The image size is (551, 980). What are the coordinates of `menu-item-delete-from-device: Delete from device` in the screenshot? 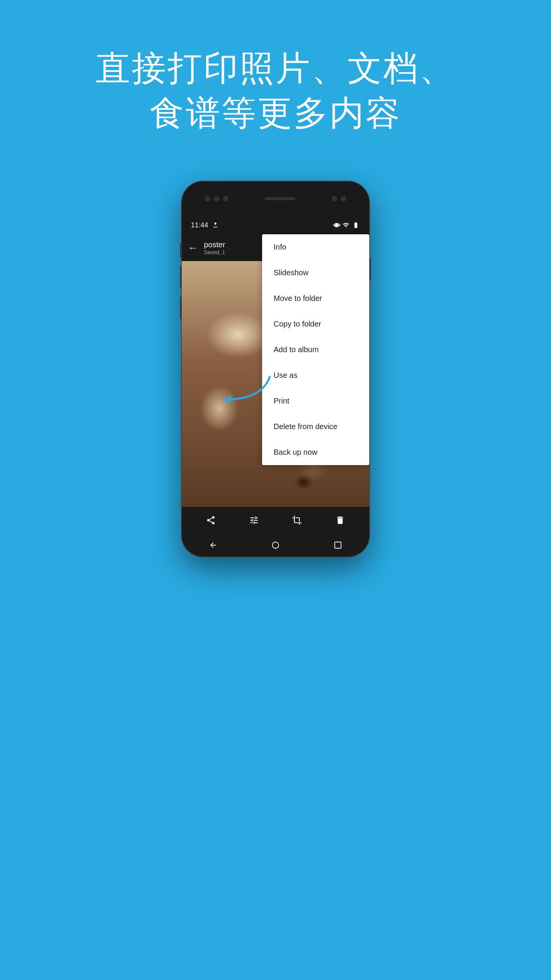 It's located at (316, 426).